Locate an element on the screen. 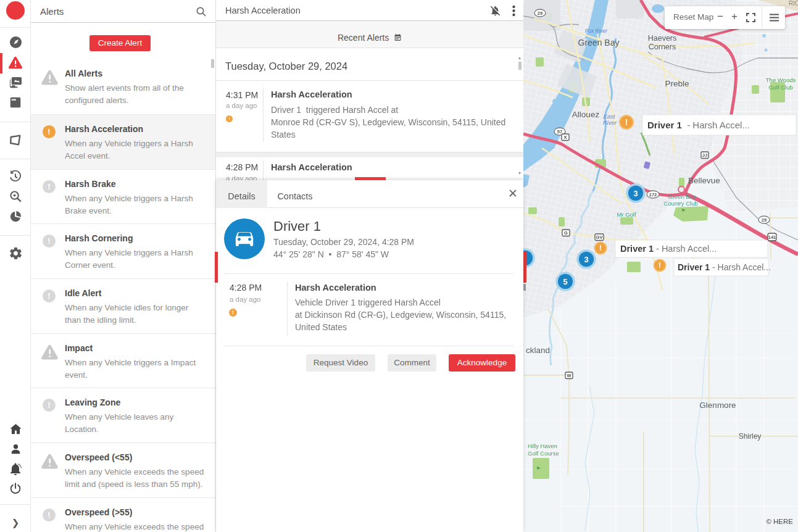 The width and height of the screenshot is (798, 532). svg-text: 141 is located at coordinates (773, 237).